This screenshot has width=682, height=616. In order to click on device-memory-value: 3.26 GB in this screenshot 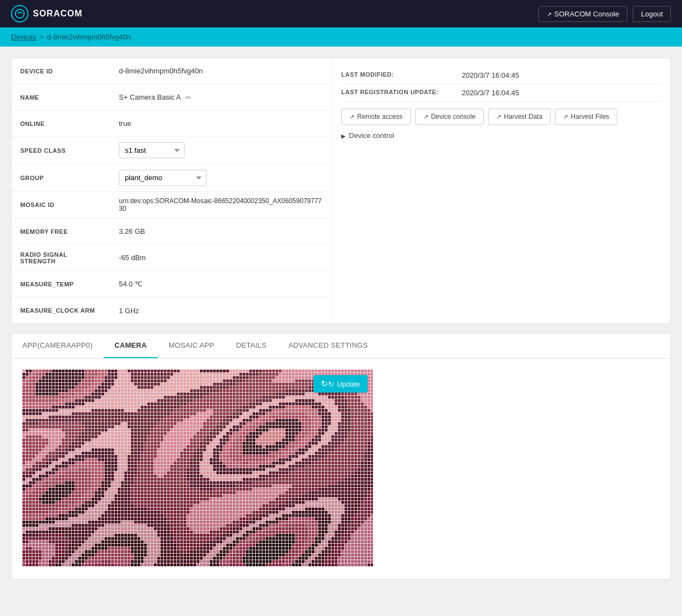, I will do `click(132, 231)`.